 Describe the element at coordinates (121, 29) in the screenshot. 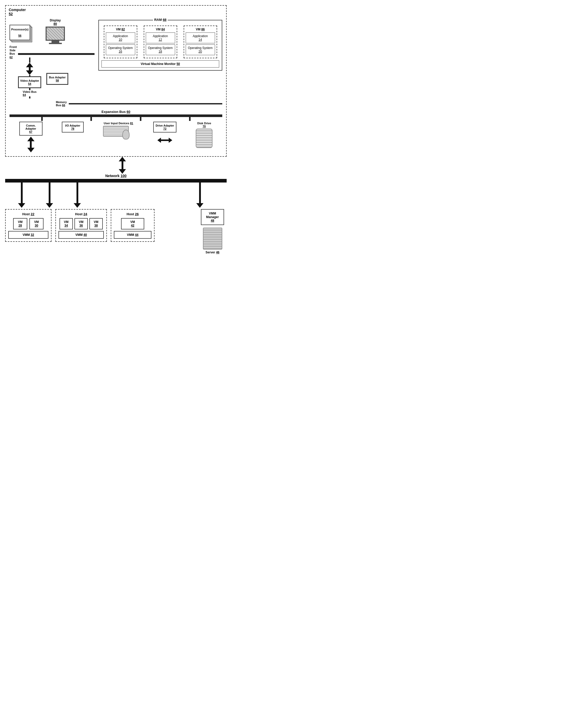

I see `vm-82-title: VM 82` at that location.